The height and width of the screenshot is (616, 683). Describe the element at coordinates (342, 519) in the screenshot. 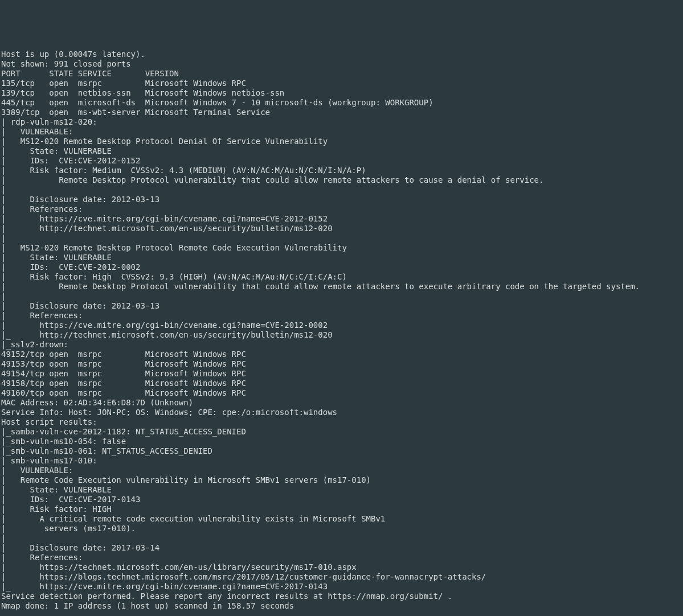

I see `terminal-line: | A critical remote code execution vulne…` at that location.